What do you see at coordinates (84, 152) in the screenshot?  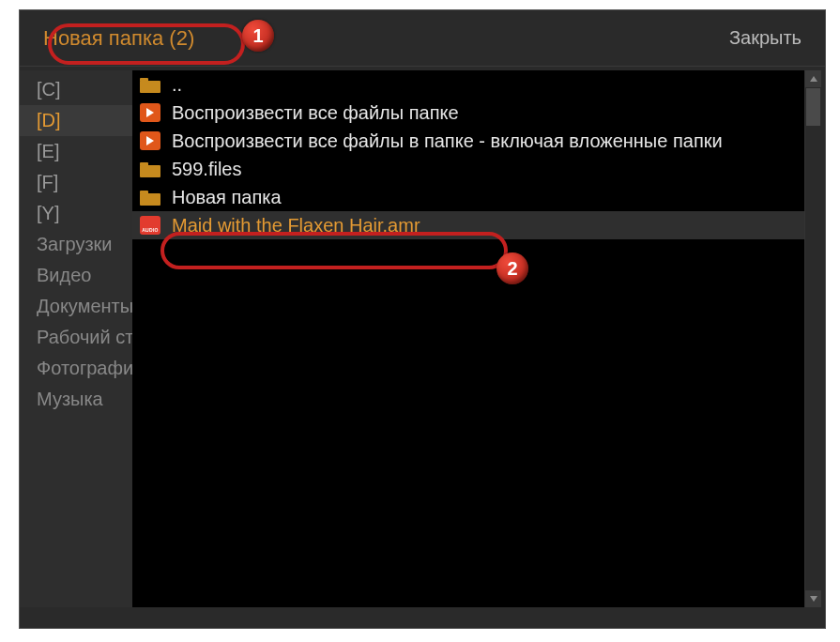 I see `sidebar-drive: [E]` at bounding box center [84, 152].